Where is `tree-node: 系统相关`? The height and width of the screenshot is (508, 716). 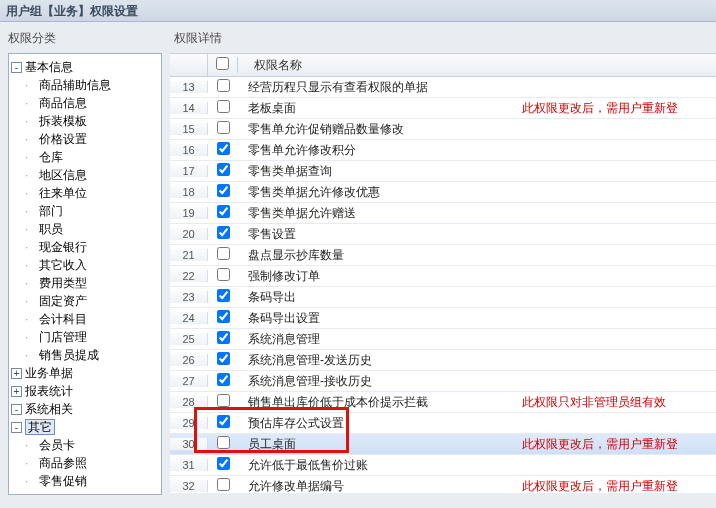
tree-node: 系统相关 is located at coordinates (49, 409).